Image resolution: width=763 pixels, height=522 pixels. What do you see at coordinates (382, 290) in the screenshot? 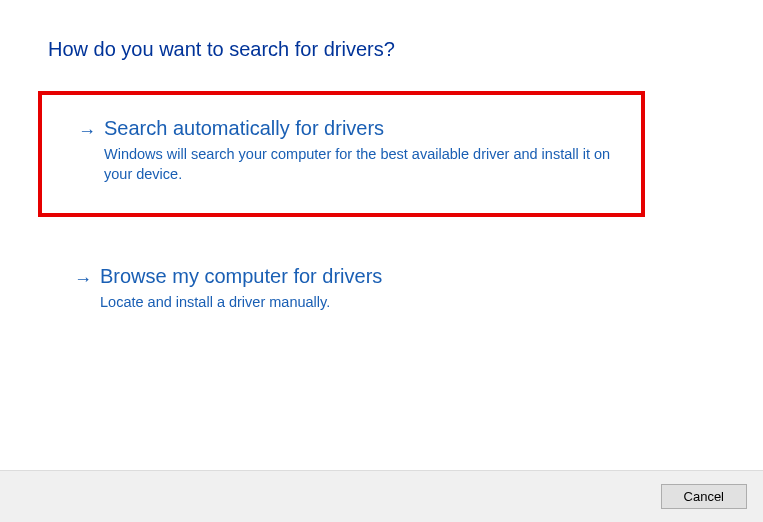
I see `option-browse-computer: → Browse my computer for drivers Locate …` at bounding box center [382, 290].